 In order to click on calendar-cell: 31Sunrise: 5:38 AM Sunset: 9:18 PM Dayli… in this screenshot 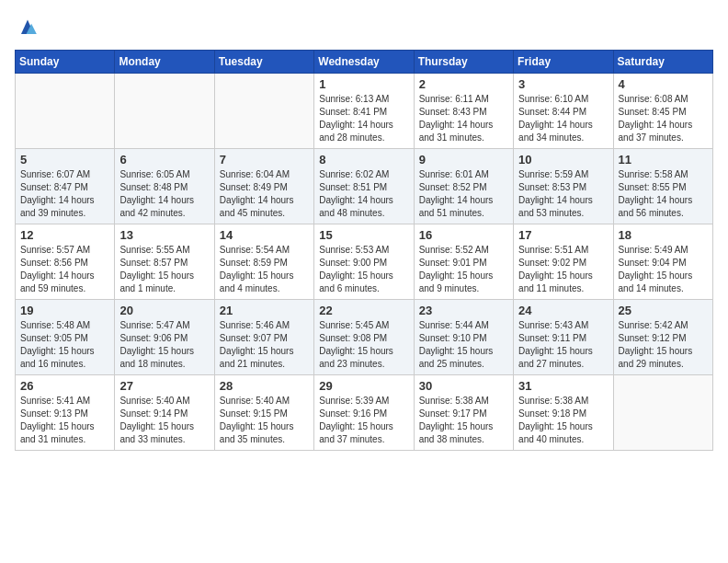, I will do `click(563, 413)`.